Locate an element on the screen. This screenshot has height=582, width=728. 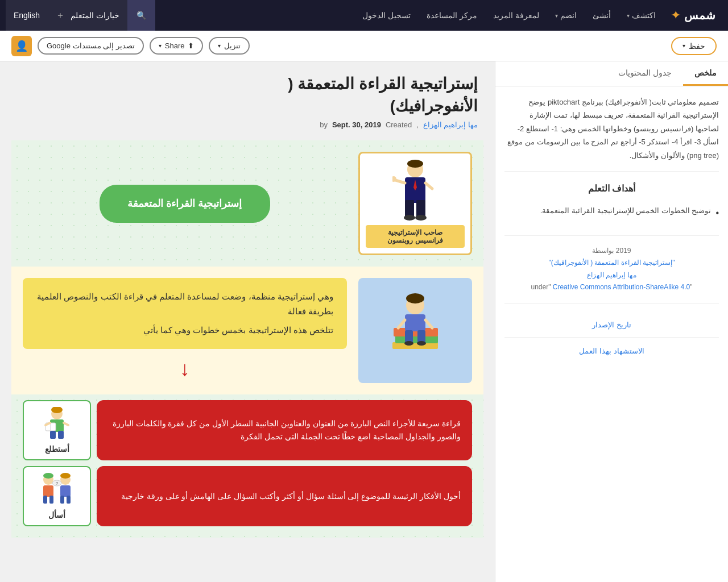
students-talking-icon: ? is located at coordinates (57, 490).